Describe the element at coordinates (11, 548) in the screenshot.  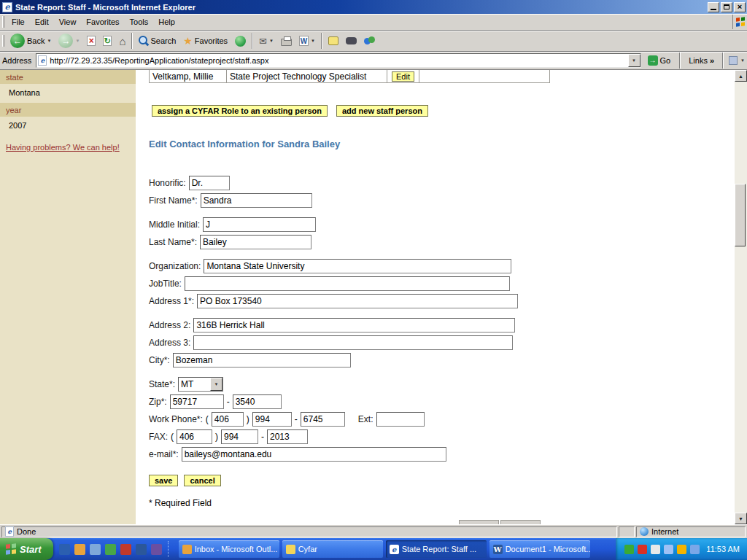
I see `start-flag-icon` at that location.